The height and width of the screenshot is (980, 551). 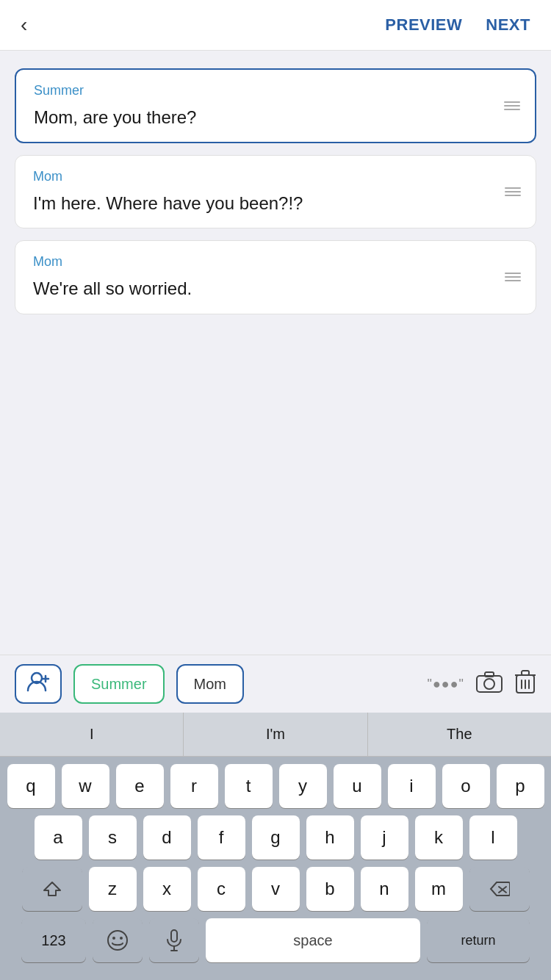 I want to click on backspace-key, so click(x=500, y=889).